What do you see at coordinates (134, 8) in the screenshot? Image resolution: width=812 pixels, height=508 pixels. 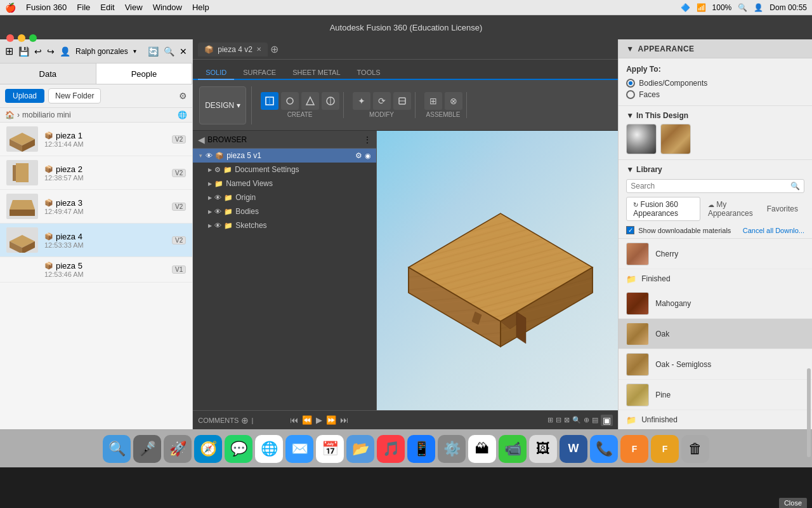 I see `menu-view: View` at bounding box center [134, 8].